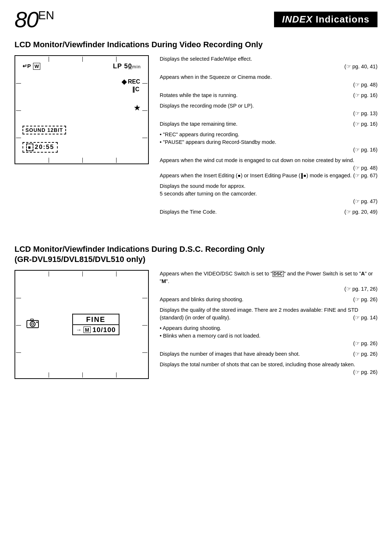  Describe the element at coordinates (269, 354) in the screenshot. I see `dsc-desc-shots-taken: Displays the number of images that have …` at that location.